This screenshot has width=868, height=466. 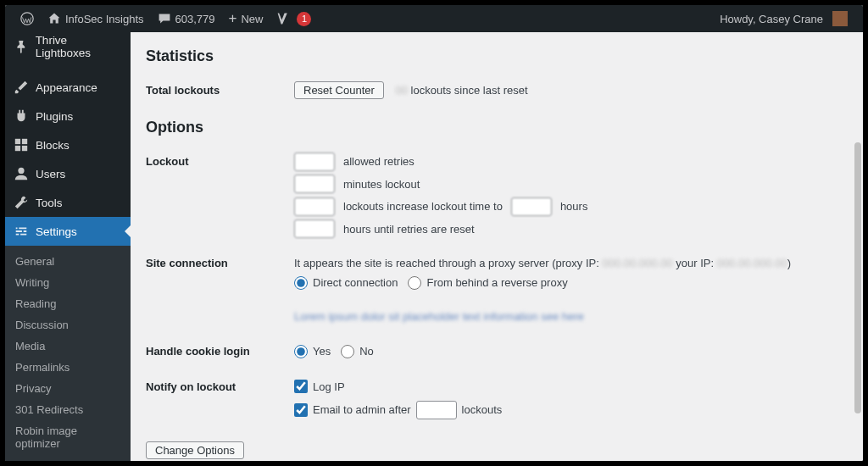 What do you see at coordinates (68, 437) in the screenshot?
I see `submenu-robin: Robin image optimizer` at bounding box center [68, 437].